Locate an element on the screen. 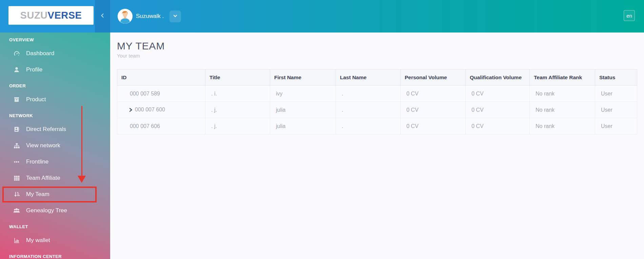 This screenshot has height=259, width=644. sidebar-item-label: Direct Referrals is located at coordinates (46, 129).